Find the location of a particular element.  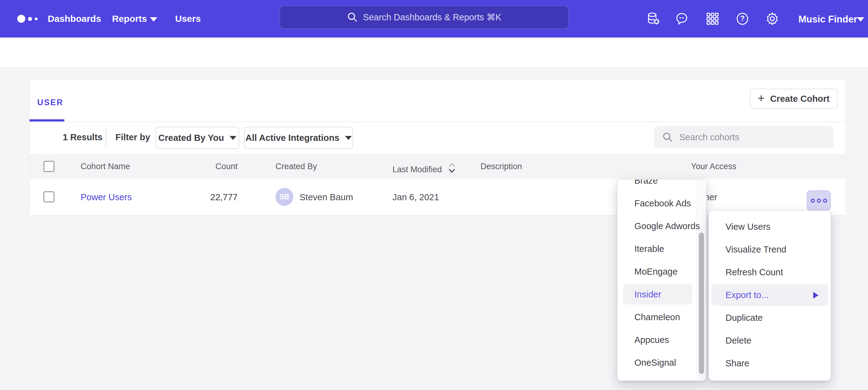

create-cohort-button: + Create Cohort is located at coordinates (794, 99).